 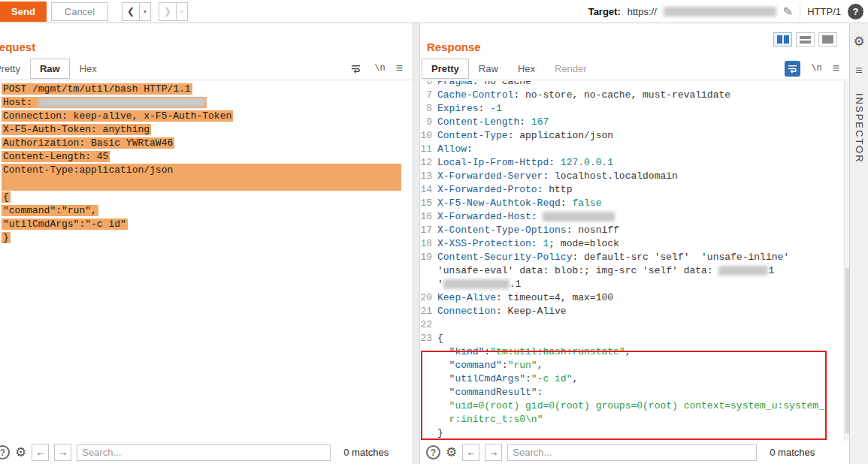 I want to click on response-code-line: 17X-Content-Type-Options: nosniff, so click(x=634, y=230).